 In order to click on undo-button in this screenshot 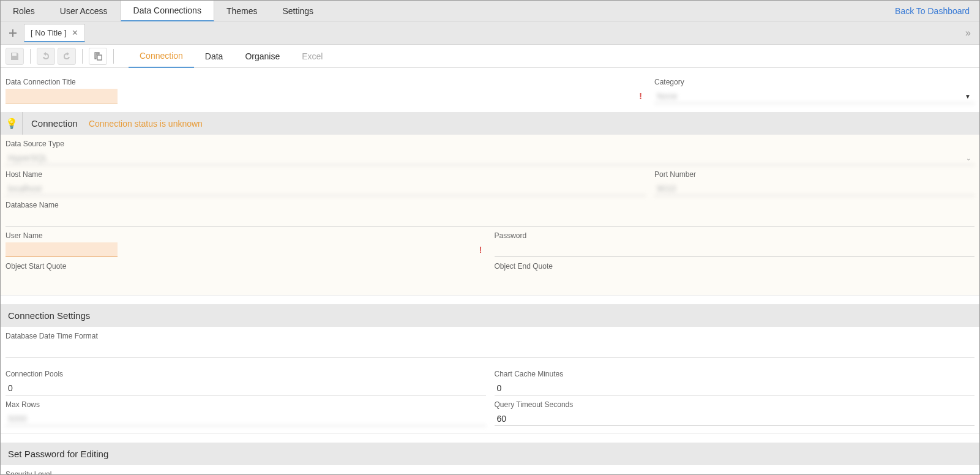, I will do `click(46, 56)`.